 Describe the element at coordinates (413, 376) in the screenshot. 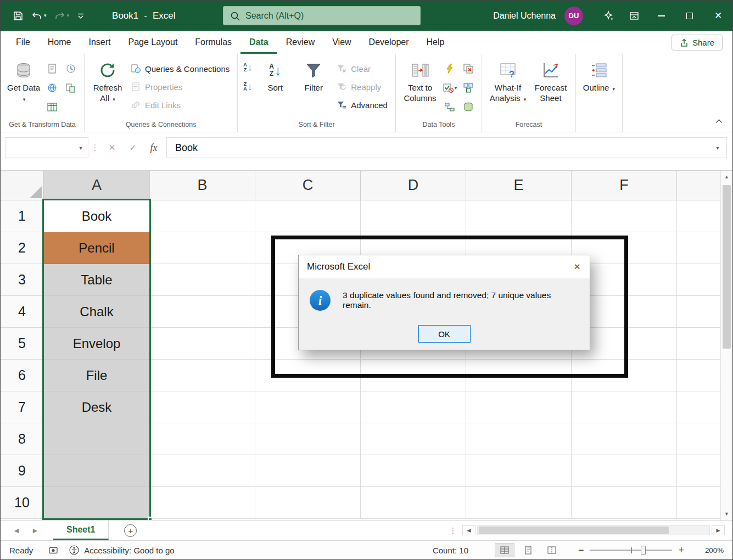

I see `cell-D6` at that location.